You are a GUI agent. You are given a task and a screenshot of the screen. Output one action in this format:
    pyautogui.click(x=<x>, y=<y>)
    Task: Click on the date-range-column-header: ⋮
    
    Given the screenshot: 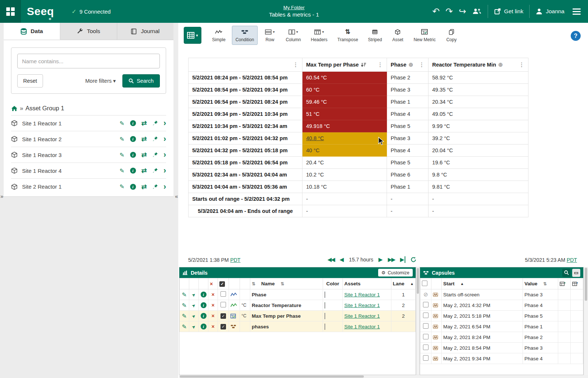 What is the action you would take?
    pyautogui.click(x=245, y=65)
    